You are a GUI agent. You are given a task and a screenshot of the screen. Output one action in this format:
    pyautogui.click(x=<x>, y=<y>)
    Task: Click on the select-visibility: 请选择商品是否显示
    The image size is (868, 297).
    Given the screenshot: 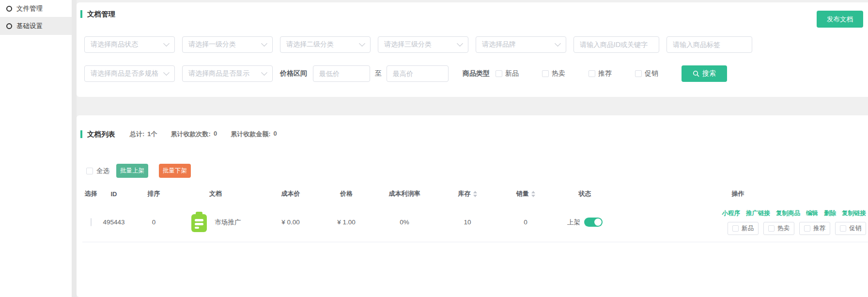 What is the action you would take?
    pyautogui.click(x=228, y=74)
    